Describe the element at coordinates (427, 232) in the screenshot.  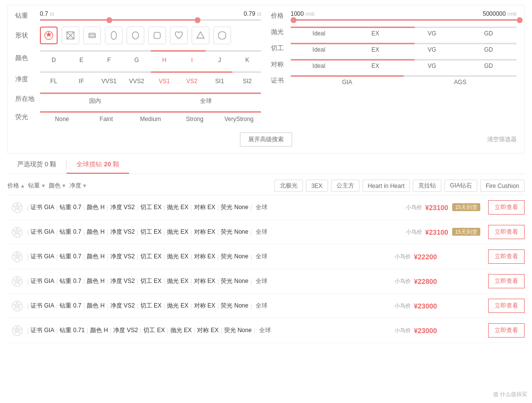
I see `price-section-1: 小鸟价 ¥23100` at that location.